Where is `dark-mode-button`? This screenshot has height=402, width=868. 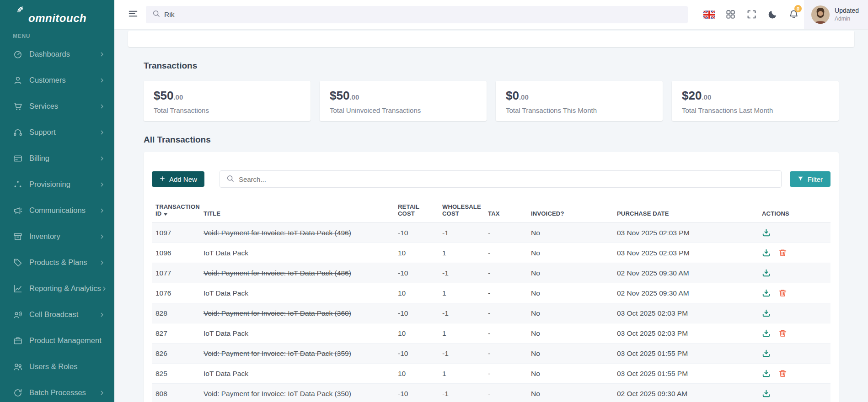
dark-mode-button is located at coordinates (772, 15).